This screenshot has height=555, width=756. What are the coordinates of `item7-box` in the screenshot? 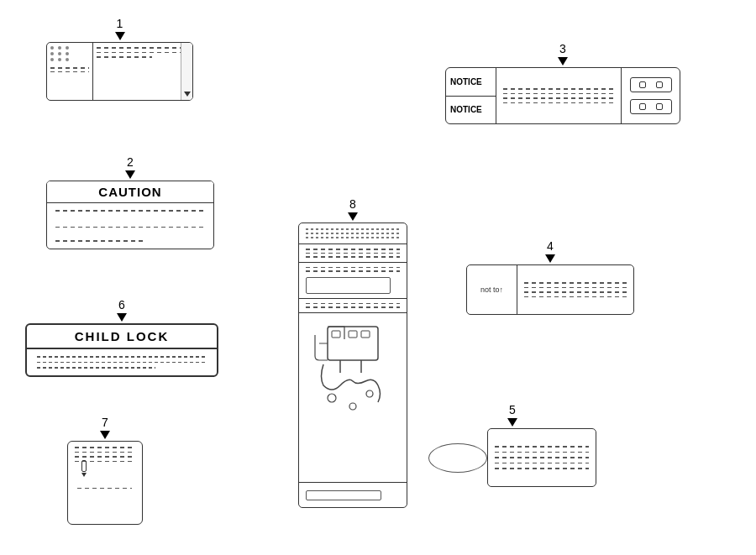 It's located at (105, 483).